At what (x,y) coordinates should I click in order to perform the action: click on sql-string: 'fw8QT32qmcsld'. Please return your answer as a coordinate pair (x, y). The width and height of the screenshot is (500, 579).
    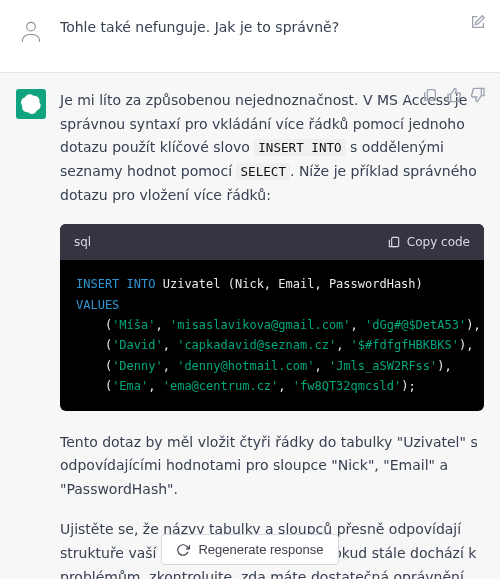
    Looking at the image, I should click on (347, 386).